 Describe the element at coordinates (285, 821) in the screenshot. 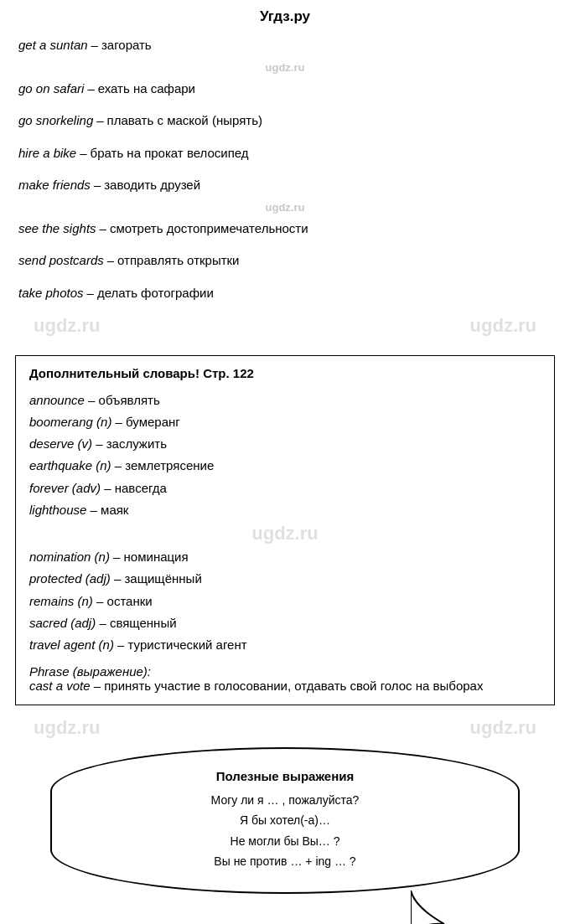

I see `speech-bubble: Полезные выражения Могу ли я … , пожалуй…` at that location.